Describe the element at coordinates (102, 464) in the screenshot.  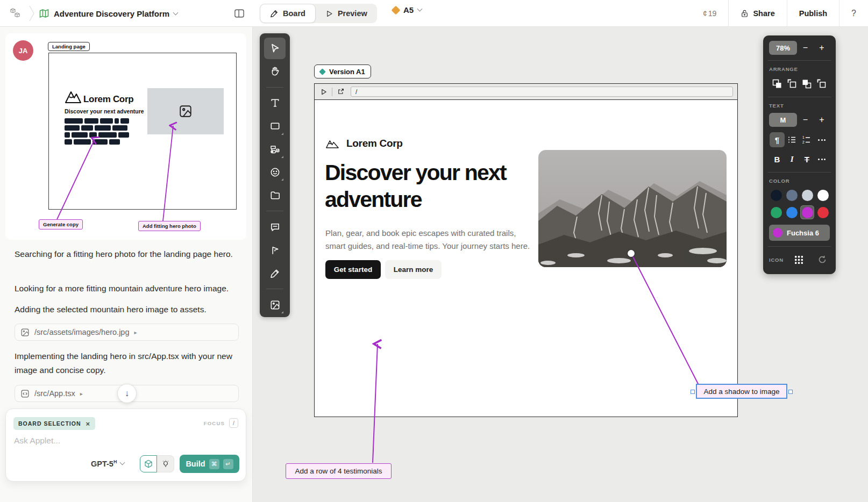
I see `model-name: GPT-5` at that location.